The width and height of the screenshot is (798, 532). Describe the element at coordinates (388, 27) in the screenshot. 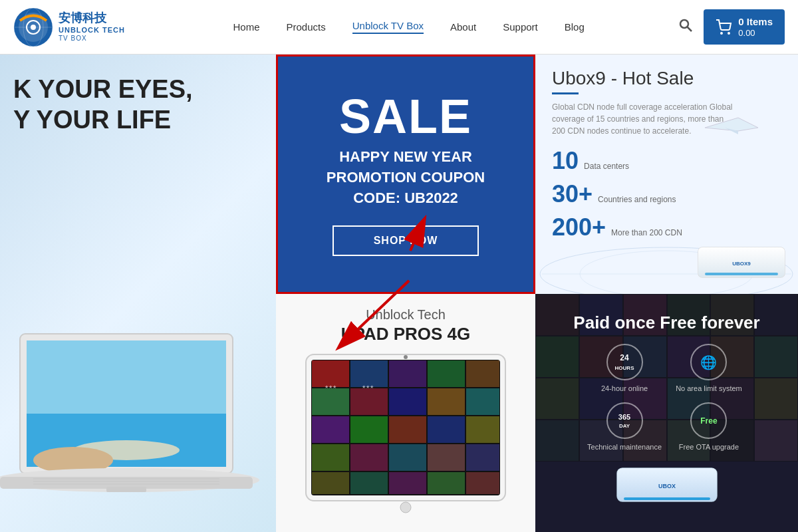

I see `nav-unblock-tv-box: Unblock TV Box` at that location.